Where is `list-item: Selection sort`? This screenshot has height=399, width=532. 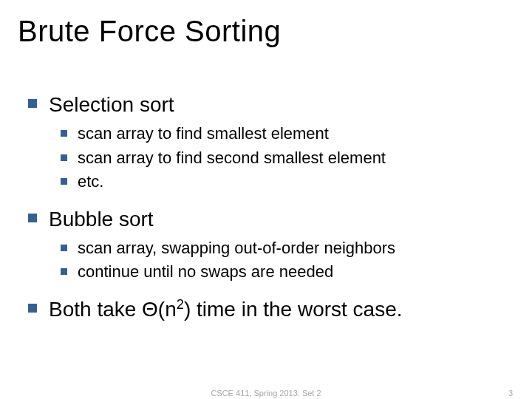 list-item: Selection sort is located at coordinates (269, 105).